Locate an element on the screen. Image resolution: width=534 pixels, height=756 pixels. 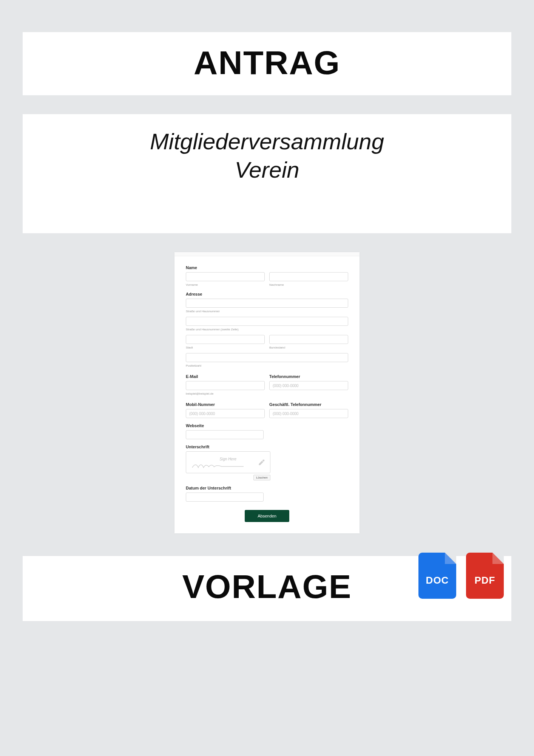
name-label: Name is located at coordinates (267, 268).